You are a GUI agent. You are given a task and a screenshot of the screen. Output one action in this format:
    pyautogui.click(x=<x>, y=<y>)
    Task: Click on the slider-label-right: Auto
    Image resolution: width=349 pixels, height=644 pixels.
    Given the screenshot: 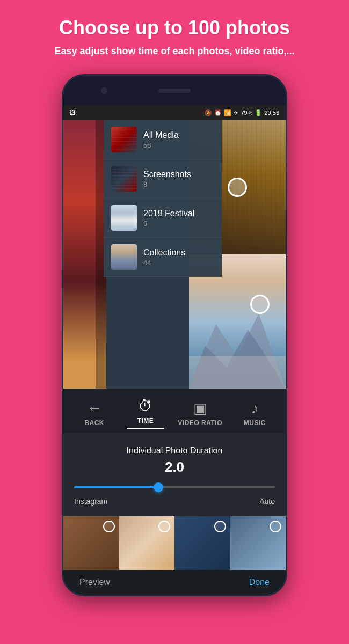 What is the action you would take?
    pyautogui.click(x=267, y=501)
    